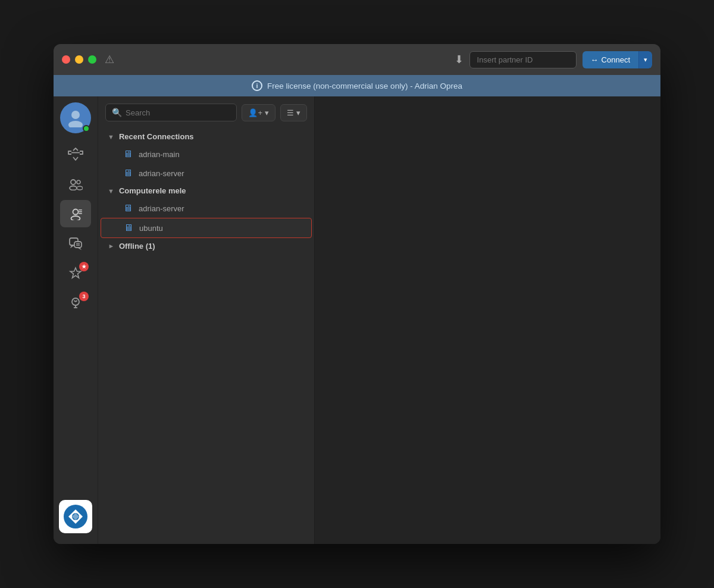 This screenshot has height=588, width=714. Describe the element at coordinates (178, 113) in the screenshot. I see `search-input` at that location.